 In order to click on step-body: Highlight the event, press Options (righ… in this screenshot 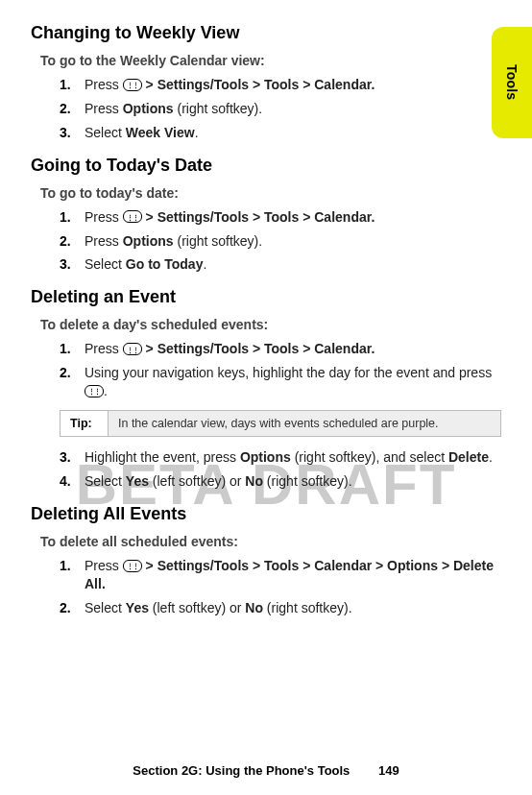, I will do `click(293, 457)`.